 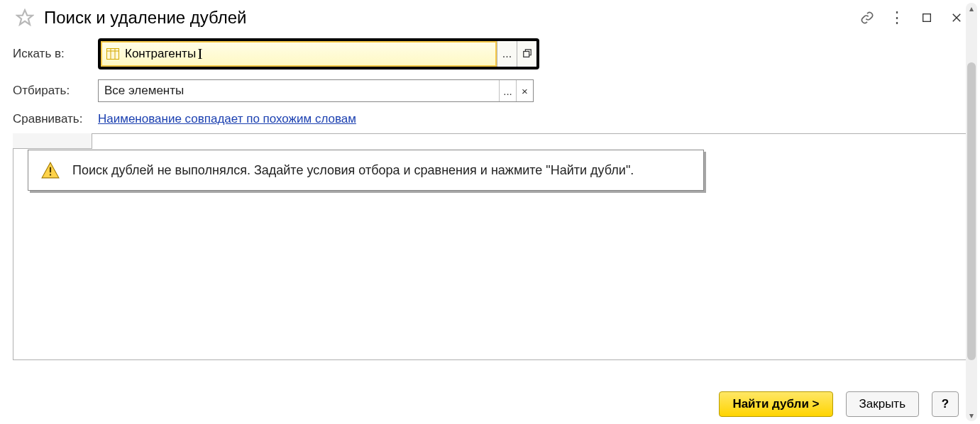 I want to click on field-search-in-wrap: Контрагенты I ..., so click(x=319, y=54).